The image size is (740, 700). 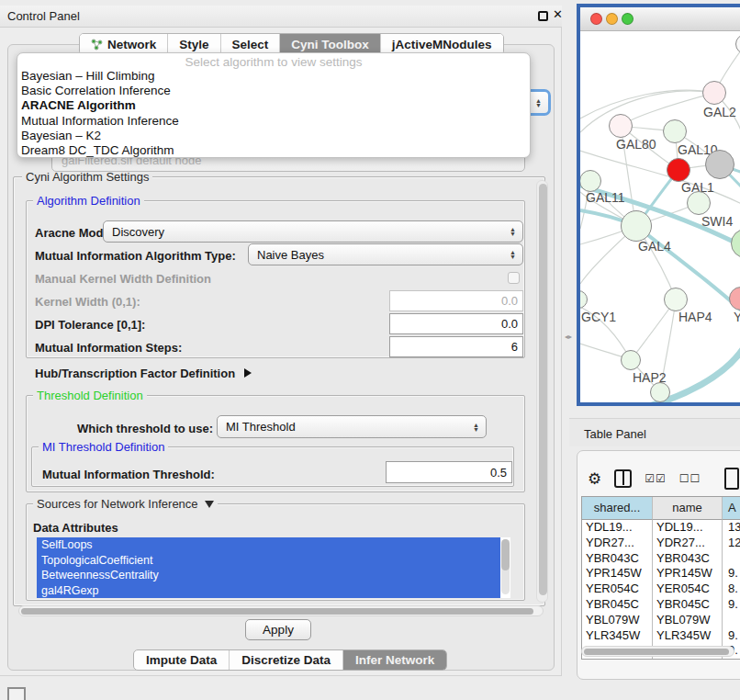 What do you see at coordinates (690, 479) in the screenshot?
I see `deselect-all-checks-icon: ☐☐` at bounding box center [690, 479].